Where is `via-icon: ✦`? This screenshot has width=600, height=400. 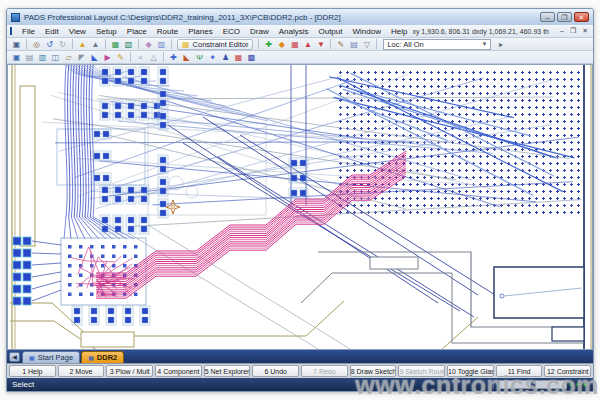 via-icon: ✦ is located at coordinates (213, 58).